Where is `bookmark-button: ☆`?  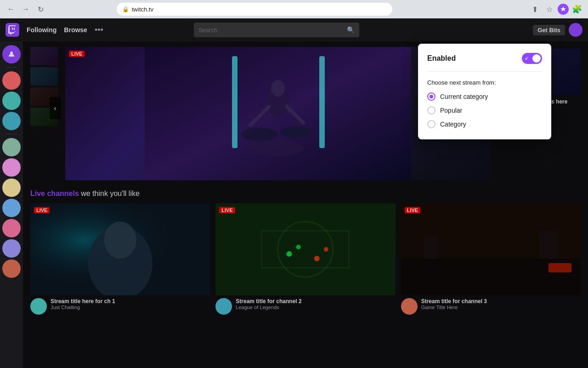
bookmark-button: ☆ is located at coordinates (549, 9).